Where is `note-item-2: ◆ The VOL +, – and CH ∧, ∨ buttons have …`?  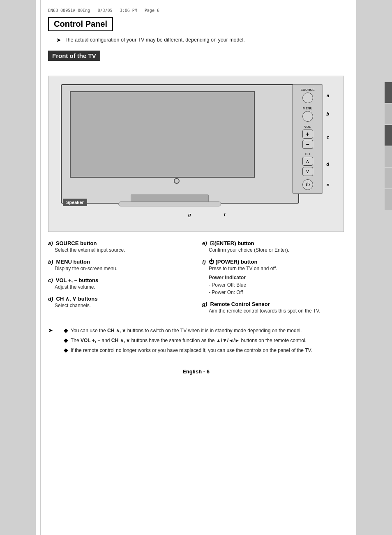 note-item-2: ◆ The VOL +, – and CH ∧, ∨ buttons have … is located at coordinates (188, 340).